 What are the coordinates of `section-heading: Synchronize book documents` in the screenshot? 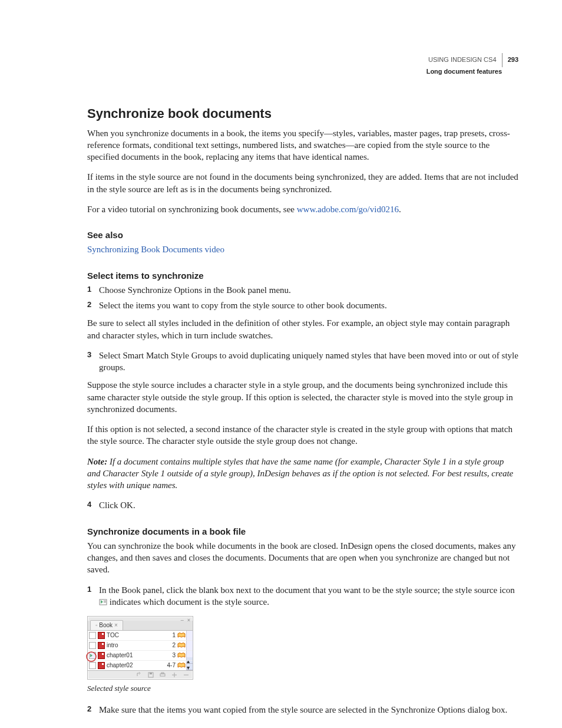 It's located at (303, 114).